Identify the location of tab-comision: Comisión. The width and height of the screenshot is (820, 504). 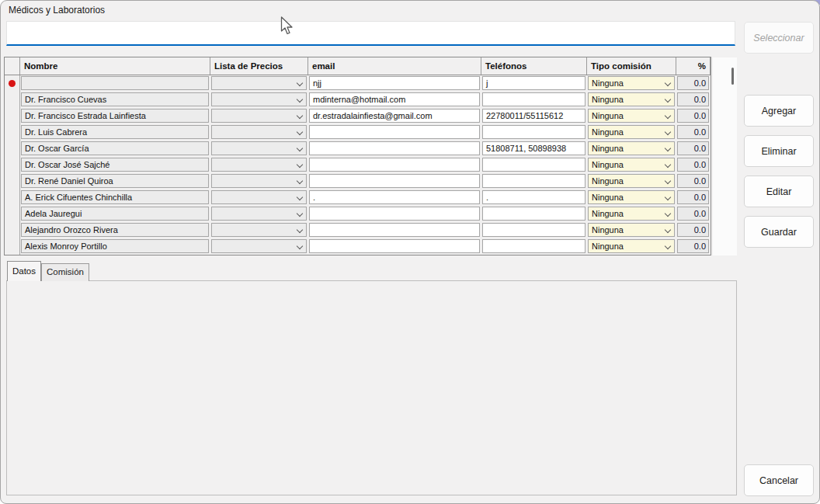
(65, 272).